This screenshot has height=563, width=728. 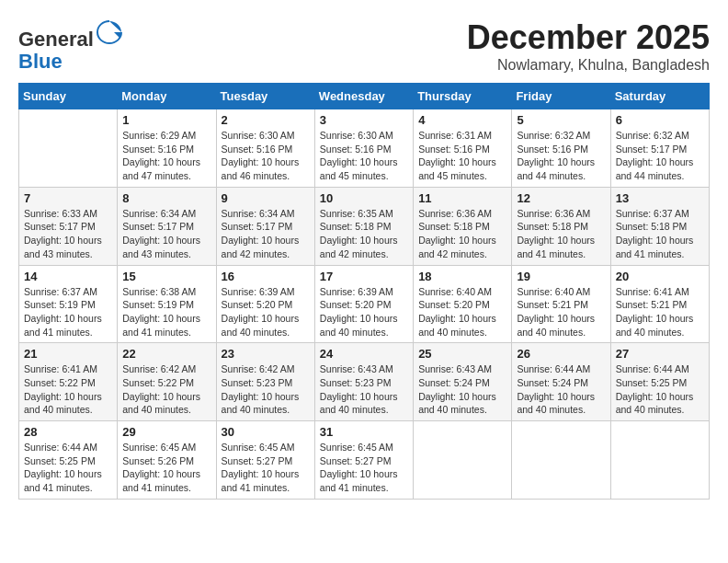 What do you see at coordinates (63, 234) in the screenshot?
I see `day-detail: Sunrise: 6:33 AMSunset: 5:17 PMDaylight:…` at bounding box center [63, 234].